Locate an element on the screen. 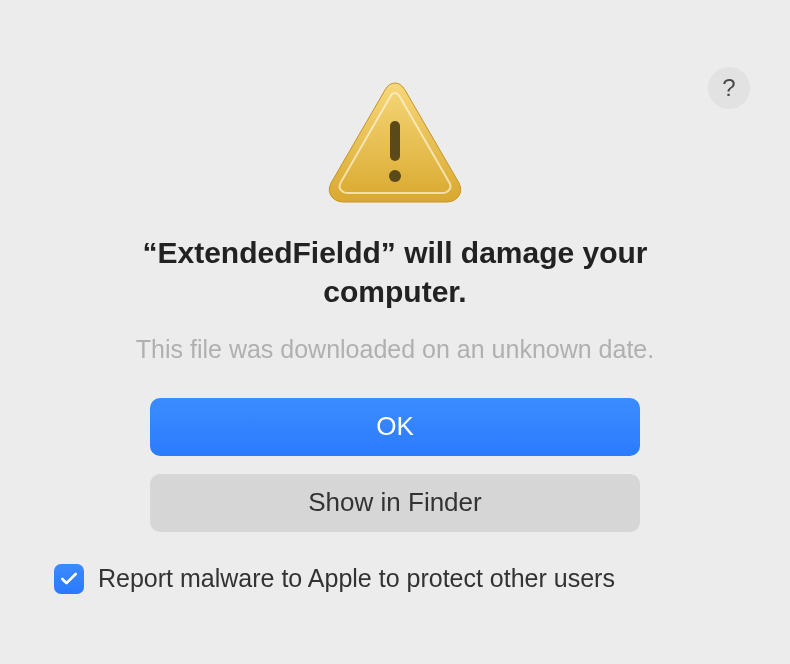 The image size is (790, 664). alert-headline: “ExtendedFieldd” will damage your comput… is located at coordinates (395, 272).